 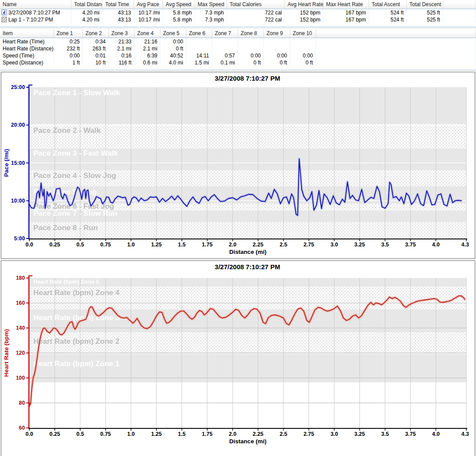 I want to click on column-header-zone-3: Zone 3, so click(x=122, y=33).